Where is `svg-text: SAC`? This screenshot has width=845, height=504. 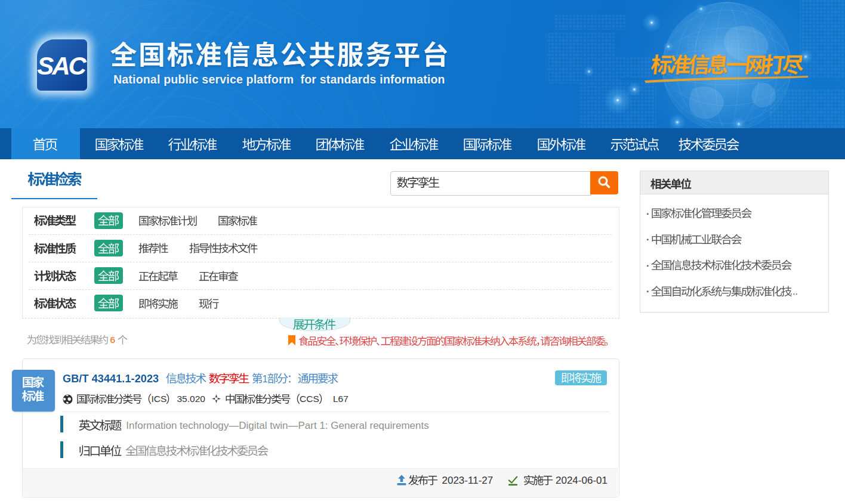
svg-text: SAC is located at coordinates (62, 66).